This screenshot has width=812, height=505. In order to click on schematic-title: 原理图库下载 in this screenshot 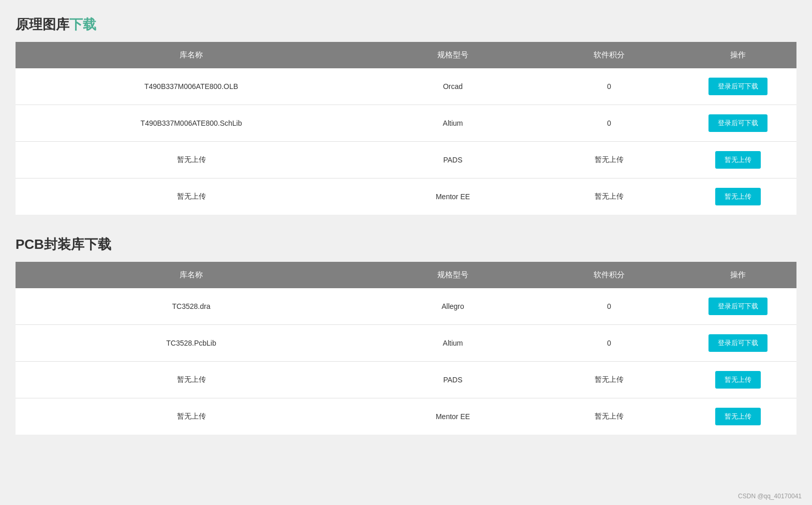, I will do `click(406, 25)`.